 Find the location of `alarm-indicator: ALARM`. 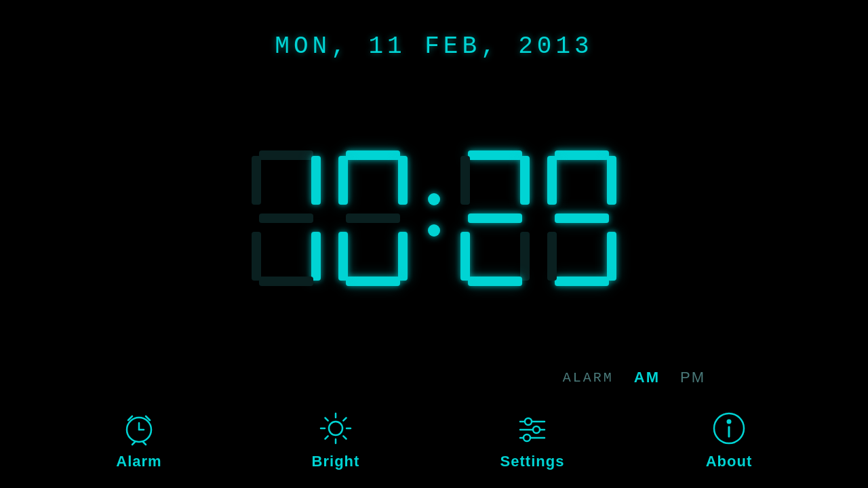

alarm-indicator: ALARM is located at coordinates (589, 378).